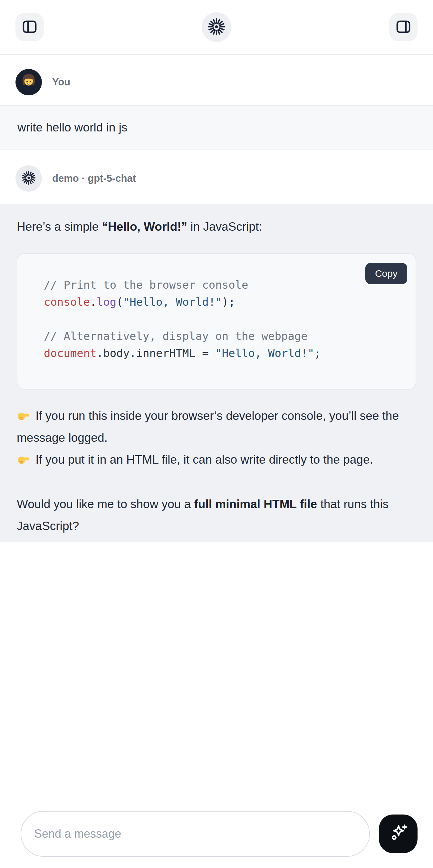 This screenshot has height=868, width=433. What do you see at coordinates (223, 285) in the screenshot?
I see `code-line: // Print to the browser console` at bounding box center [223, 285].